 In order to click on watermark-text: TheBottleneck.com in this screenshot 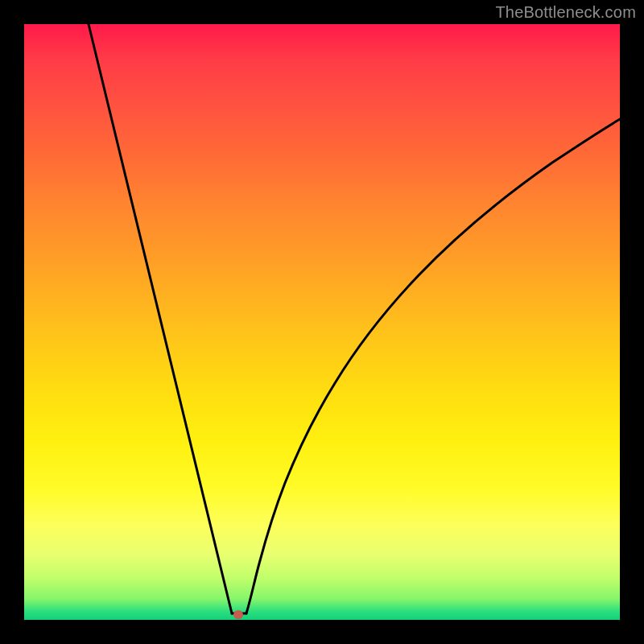, I will do `click(565, 13)`.